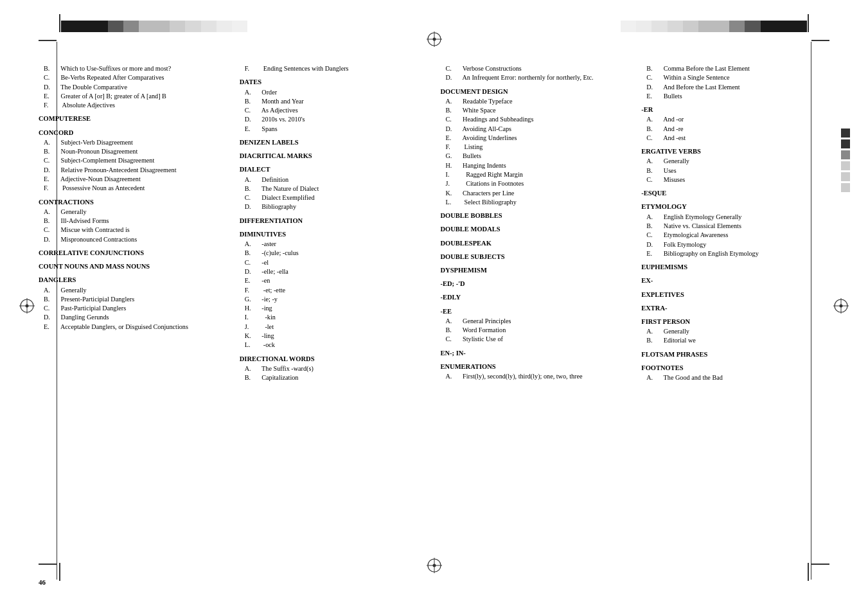  Describe the element at coordinates (538, 330) in the screenshot. I see `list-item: B. Word Formation` at that location.